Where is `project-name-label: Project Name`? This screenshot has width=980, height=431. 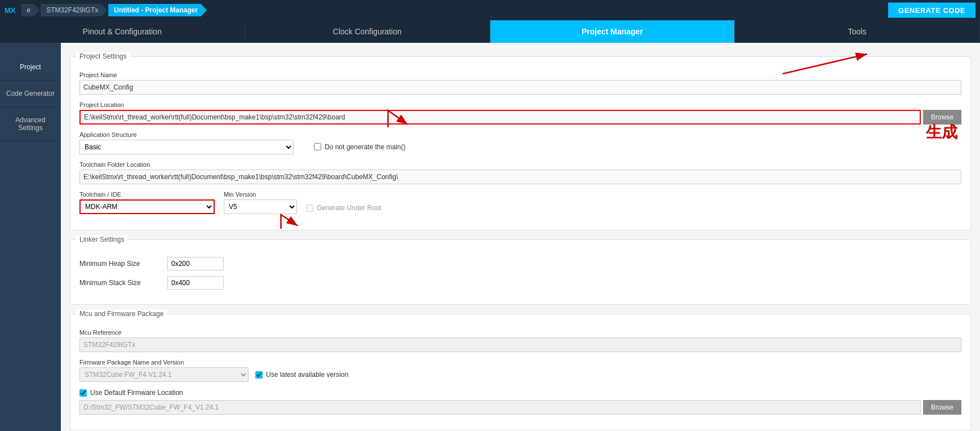 project-name-label: Project Name is located at coordinates (521, 75).